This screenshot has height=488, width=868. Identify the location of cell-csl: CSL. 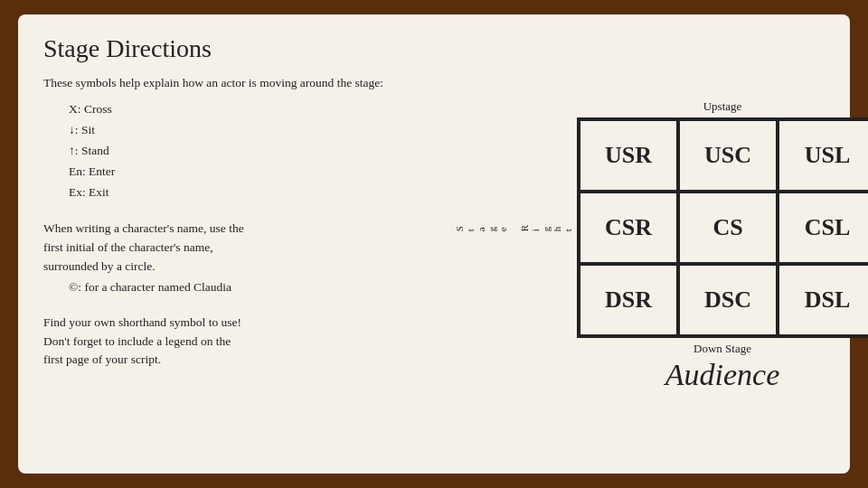
(823, 228).